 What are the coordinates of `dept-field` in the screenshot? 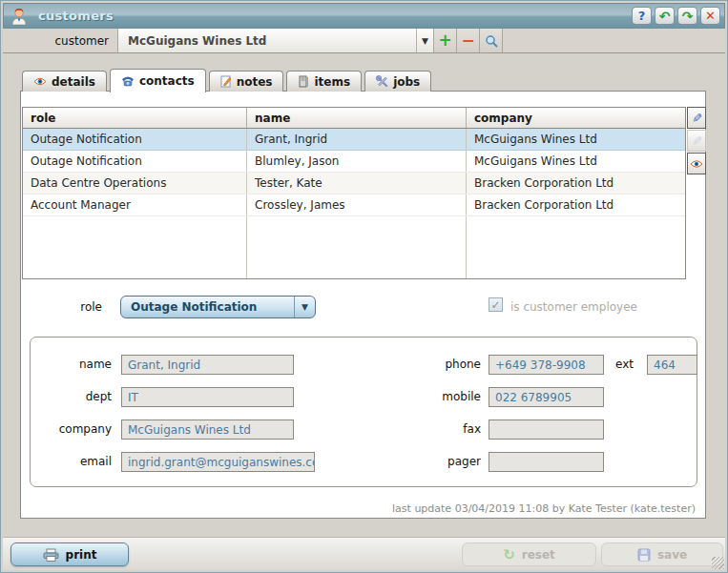 It's located at (208, 397).